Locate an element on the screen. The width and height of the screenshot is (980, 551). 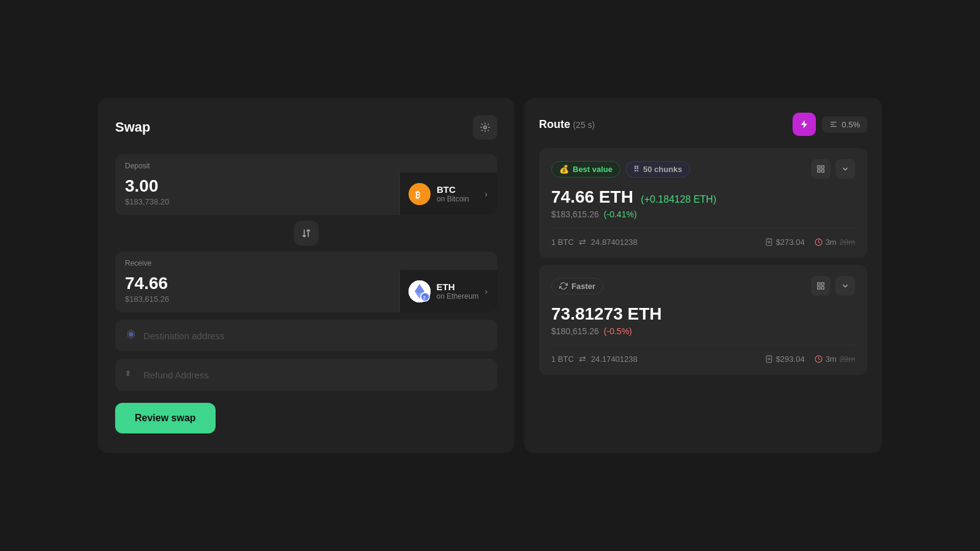
route-card-best: 💰 Best value ⠿ 50 chunks is located at coordinates (703, 203).